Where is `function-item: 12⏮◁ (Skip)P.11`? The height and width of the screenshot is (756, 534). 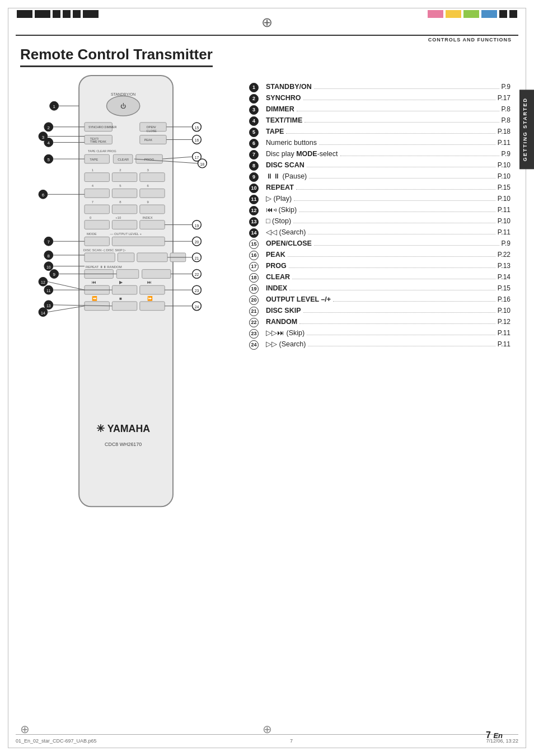
function-item: 12⏮◁ (Skip)P.11 is located at coordinates (380, 210).